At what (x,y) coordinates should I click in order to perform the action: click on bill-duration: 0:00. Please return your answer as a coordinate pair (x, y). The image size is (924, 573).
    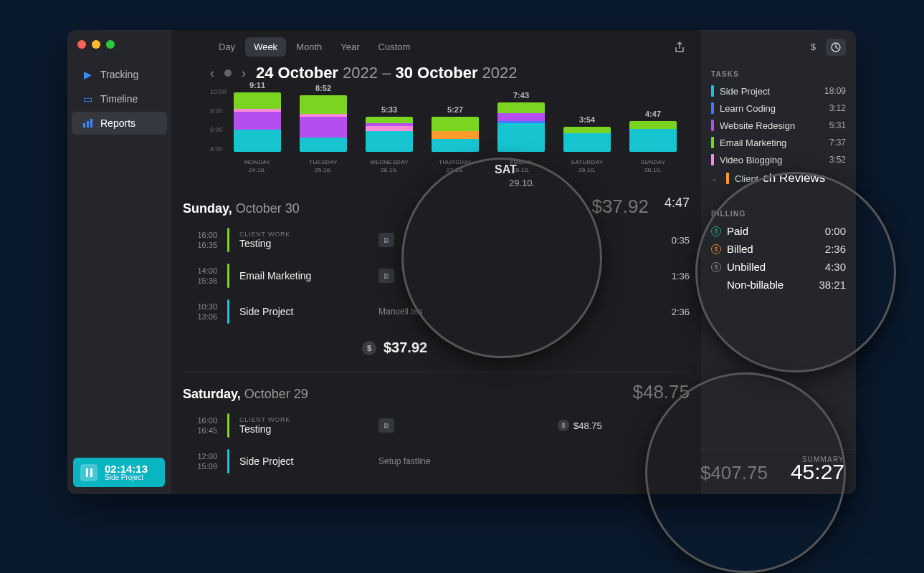
    Looking at the image, I should click on (836, 231).